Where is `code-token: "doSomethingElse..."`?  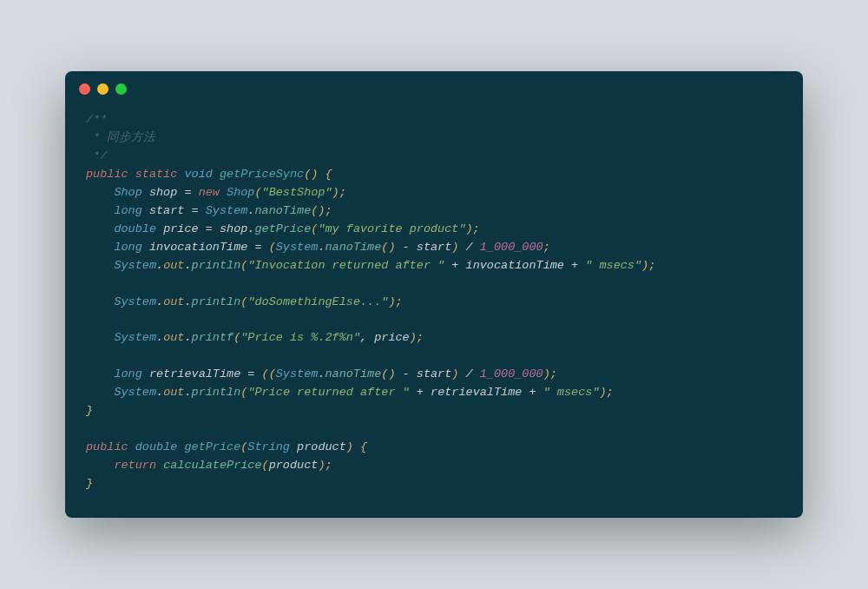
code-token: "doSomethingElse..." is located at coordinates (318, 302).